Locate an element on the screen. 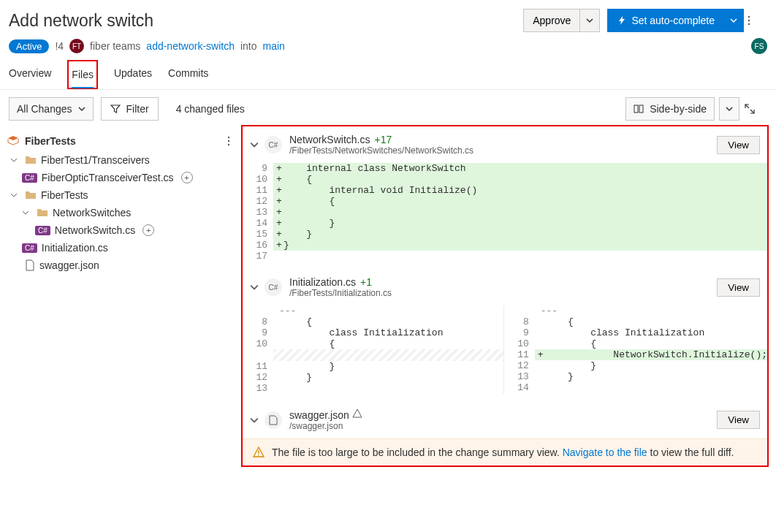 The height and width of the screenshot is (532, 776). lightning-icon is located at coordinates (622, 20).